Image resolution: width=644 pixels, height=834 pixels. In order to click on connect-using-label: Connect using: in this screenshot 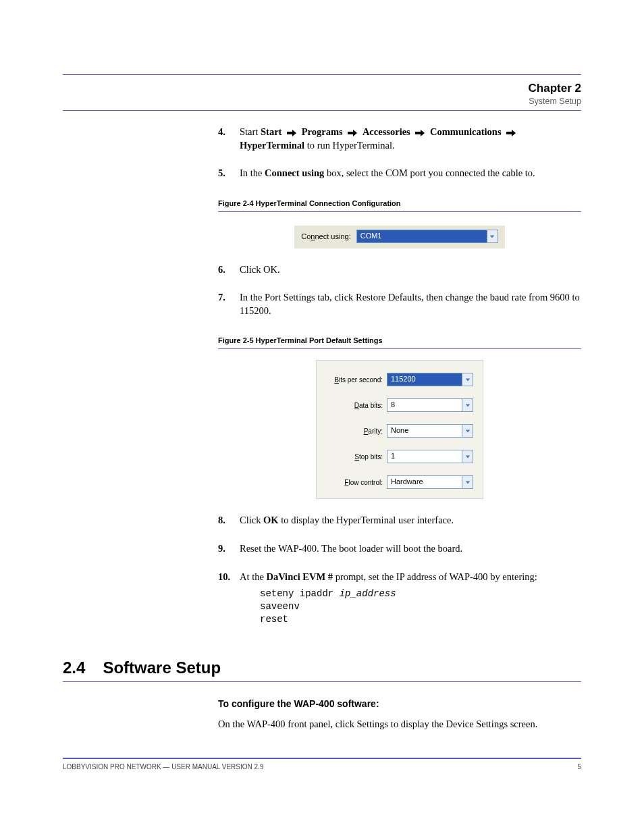, I will do `click(325, 236)`.